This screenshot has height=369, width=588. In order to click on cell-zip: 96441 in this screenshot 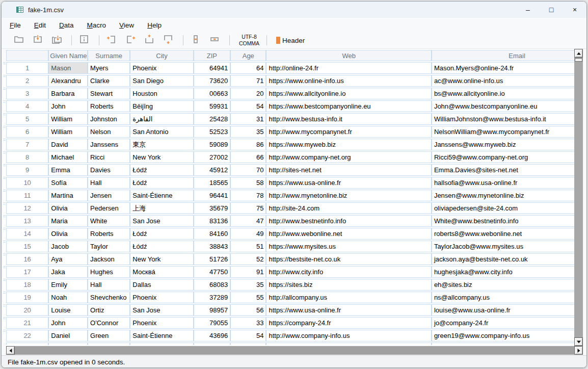, I will do `click(212, 196)`.